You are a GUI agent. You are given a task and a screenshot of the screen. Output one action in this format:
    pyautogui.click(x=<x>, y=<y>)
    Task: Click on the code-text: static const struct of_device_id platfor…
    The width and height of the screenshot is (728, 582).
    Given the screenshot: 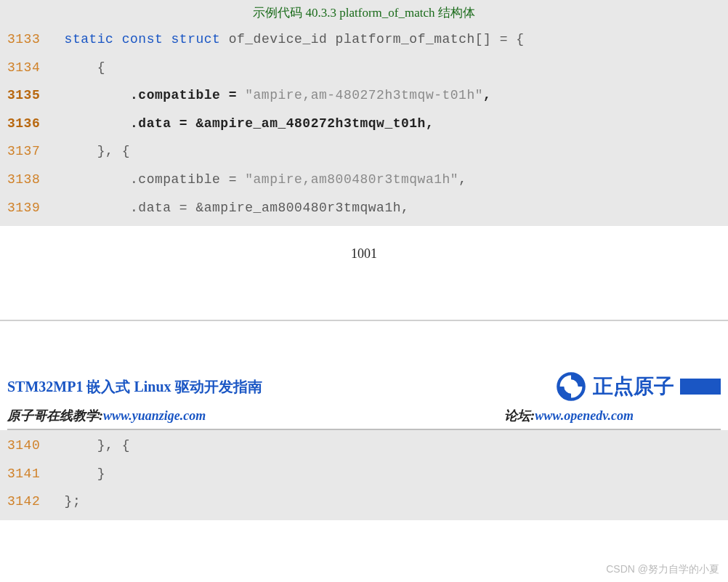 What is the action you would take?
    pyautogui.click(x=384, y=39)
    